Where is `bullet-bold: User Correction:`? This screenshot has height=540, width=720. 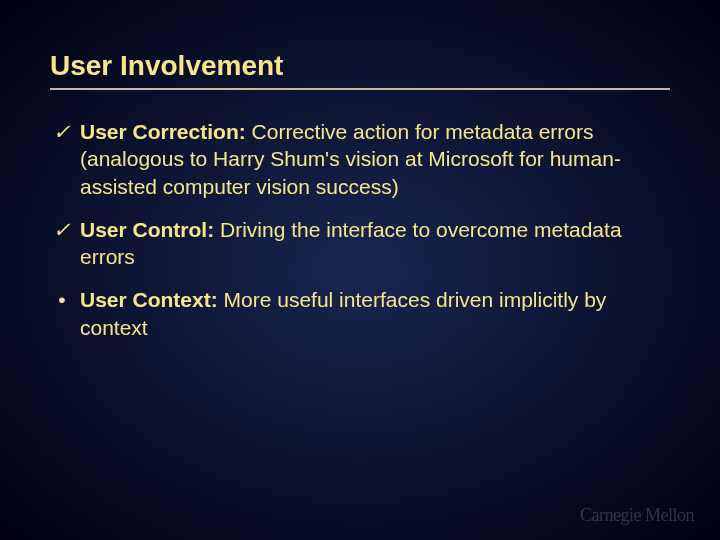
bullet-bold: User Correction: is located at coordinates (163, 132).